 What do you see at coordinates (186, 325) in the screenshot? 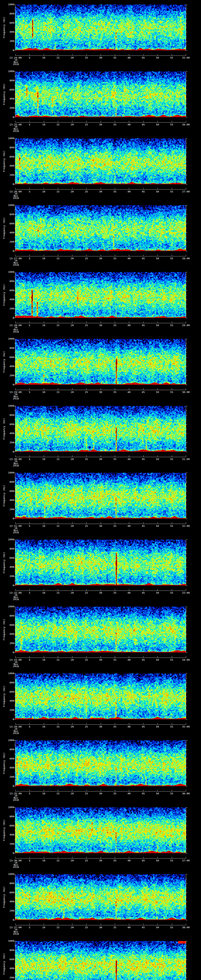
I see `end-time-label: 29:00` at bounding box center [186, 325].